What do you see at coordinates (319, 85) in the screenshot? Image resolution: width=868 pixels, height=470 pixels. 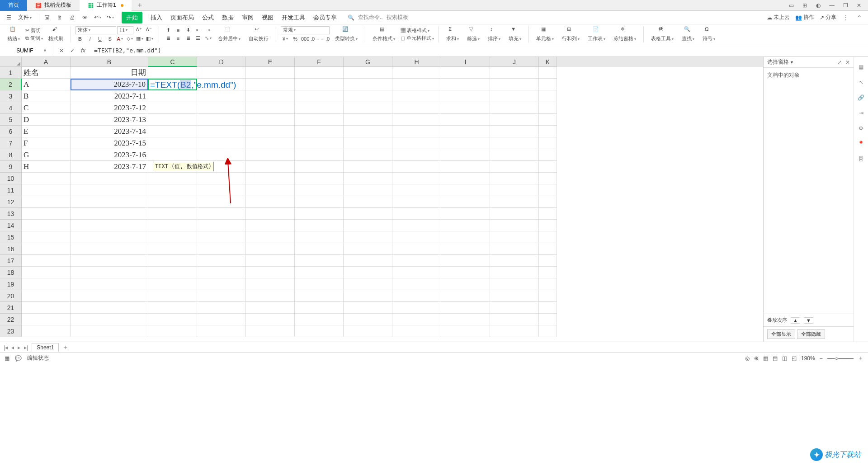 I see `cell-F2` at bounding box center [319, 85].